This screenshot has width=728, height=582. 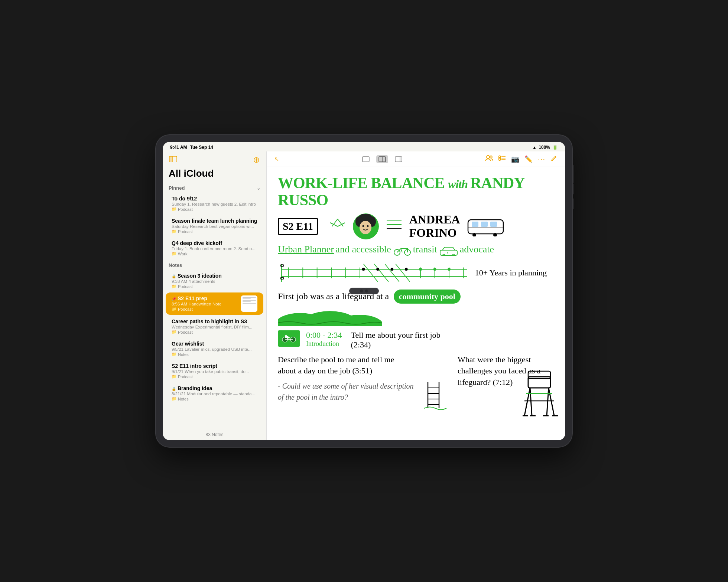 What do you see at coordinates (173, 160) in the screenshot?
I see `sidebar-toggle-icon` at bounding box center [173, 160].